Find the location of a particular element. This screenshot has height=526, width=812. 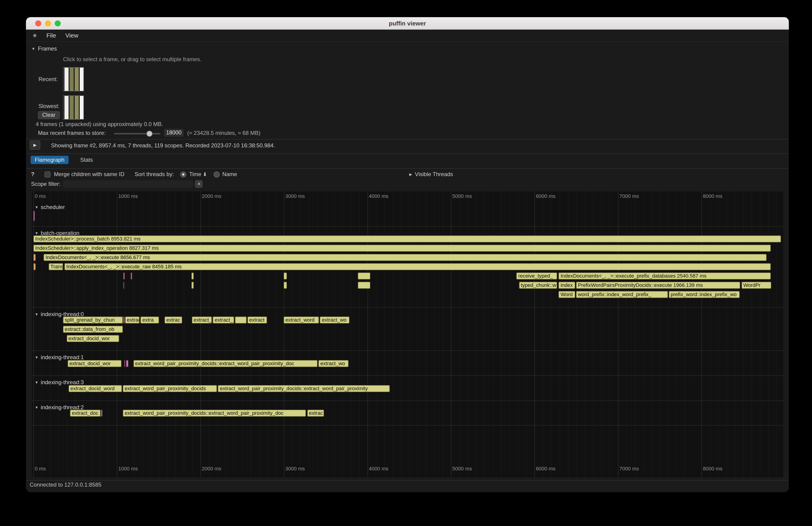

flame-bar-label: receive_typed_ is located at coordinates (537, 276).